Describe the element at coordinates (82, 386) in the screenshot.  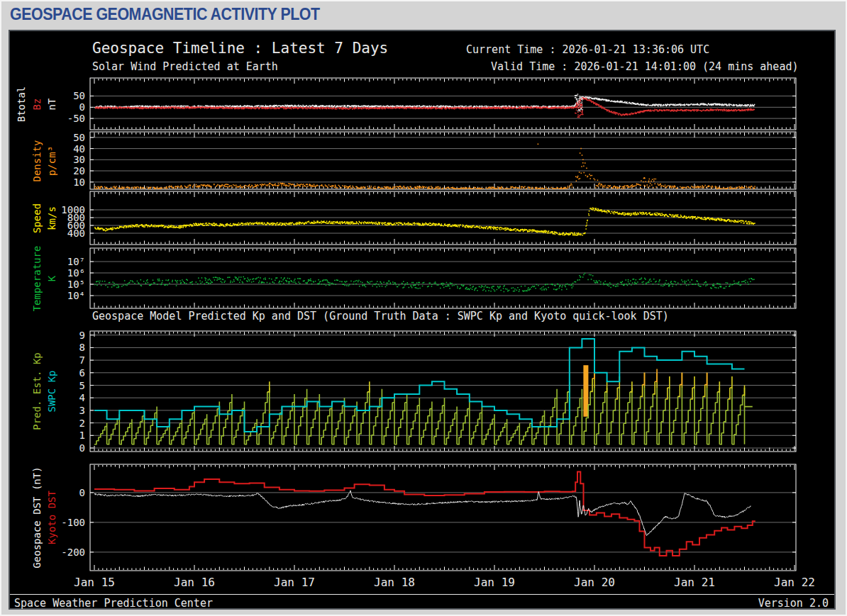
I see `ytick-label: 5` at that location.